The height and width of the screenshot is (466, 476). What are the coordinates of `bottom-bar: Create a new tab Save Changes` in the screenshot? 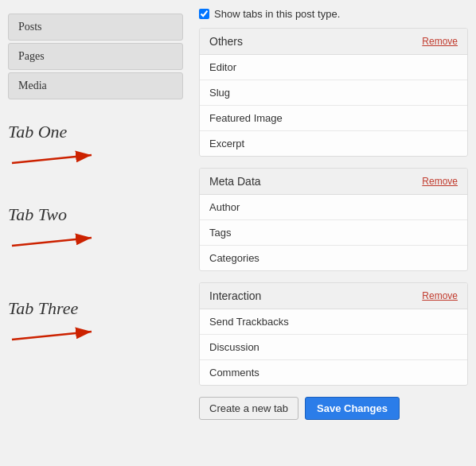 It's located at (334, 409).